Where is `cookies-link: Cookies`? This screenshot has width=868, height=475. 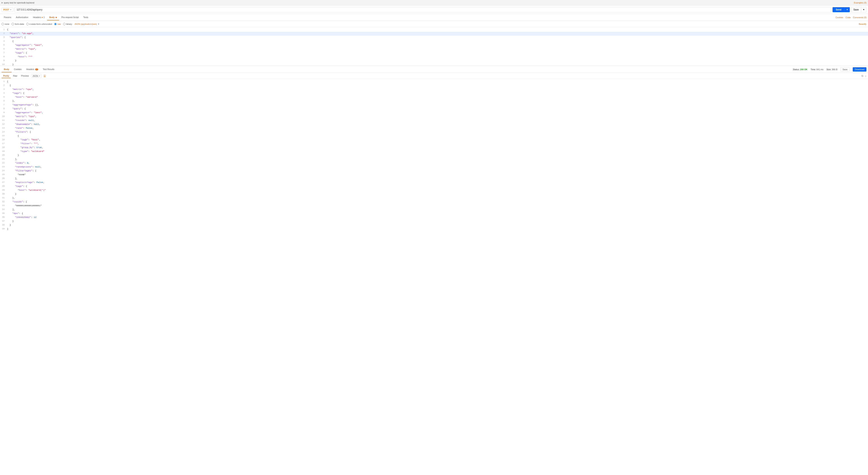
cookies-link: Cookies is located at coordinates (839, 18).